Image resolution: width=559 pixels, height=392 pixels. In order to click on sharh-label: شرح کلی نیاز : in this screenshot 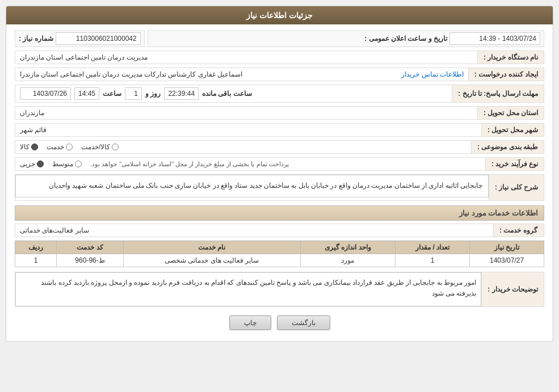, I will do `click(516, 187)`.